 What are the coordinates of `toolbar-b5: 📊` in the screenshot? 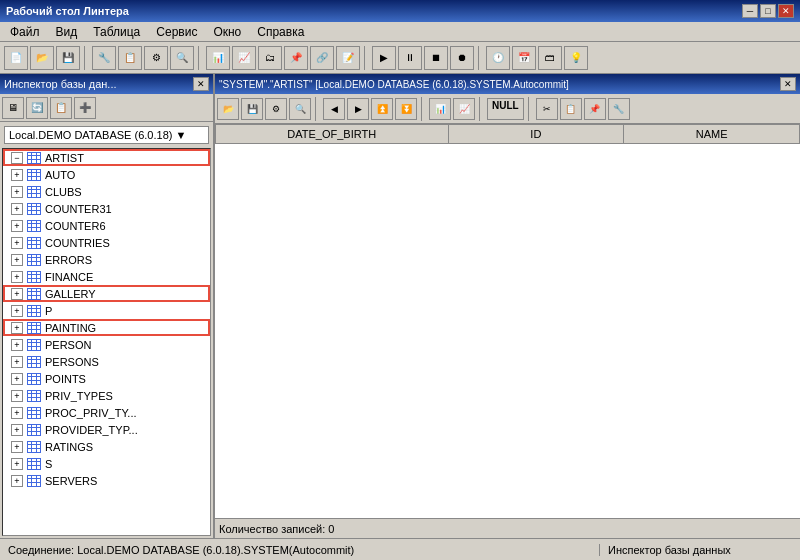 It's located at (218, 58).